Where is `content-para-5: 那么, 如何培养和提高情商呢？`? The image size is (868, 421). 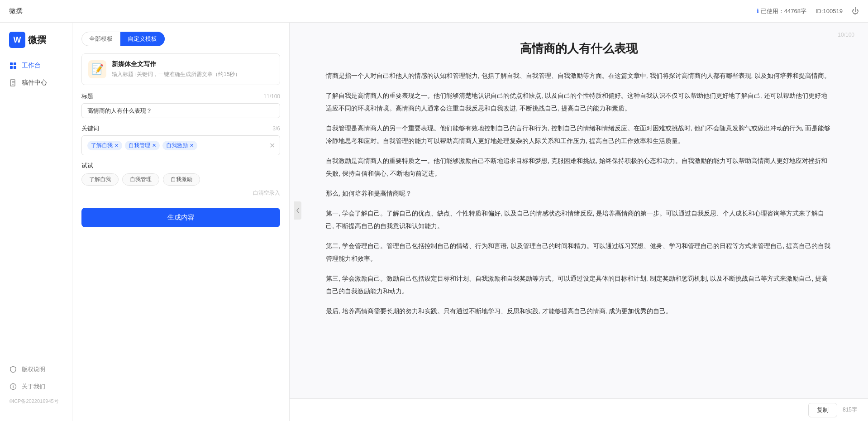
content-para-5: 那么, 如何培养和提高情商呢？ is located at coordinates (579, 193).